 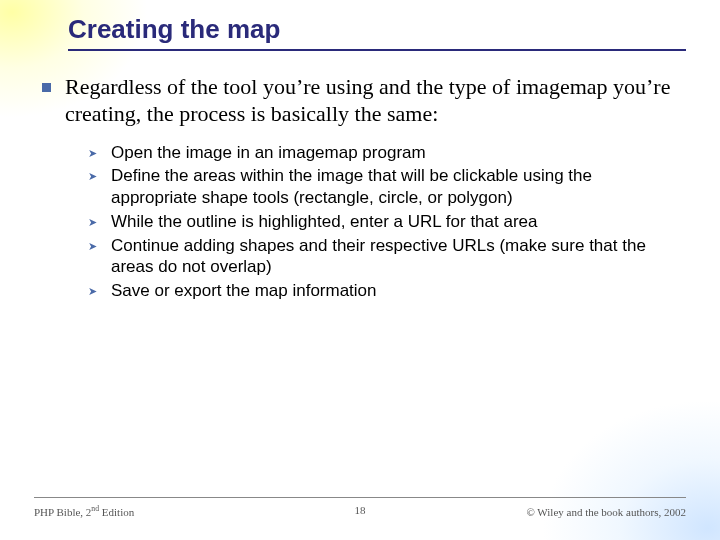 What do you see at coordinates (377, 50) in the screenshot?
I see `title-underline` at bounding box center [377, 50].